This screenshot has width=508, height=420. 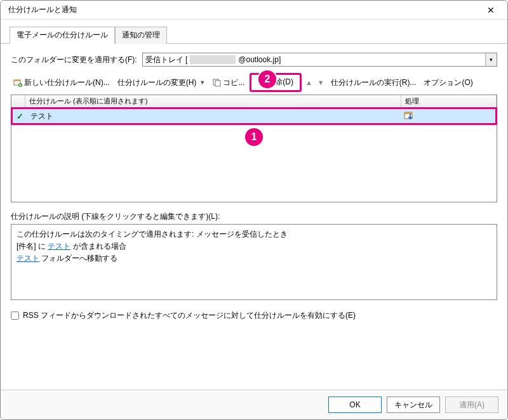 What do you see at coordinates (18, 102) in the screenshot?
I see `rules-header-check` at bounding box center [18, 102].